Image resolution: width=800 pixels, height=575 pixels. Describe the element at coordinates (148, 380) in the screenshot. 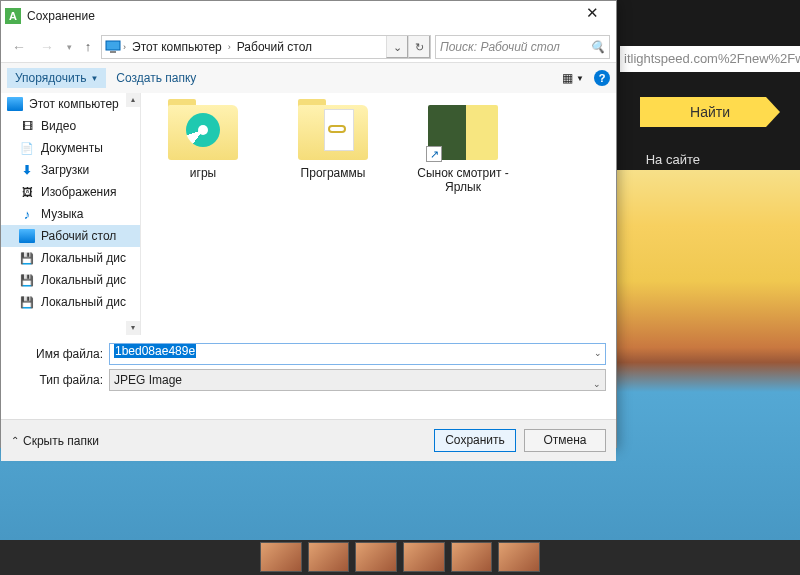

I see `filetype-value: JPEG Image` at that location.